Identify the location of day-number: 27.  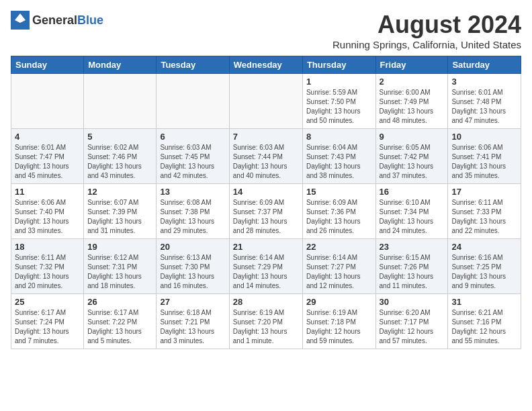
(192, 302).